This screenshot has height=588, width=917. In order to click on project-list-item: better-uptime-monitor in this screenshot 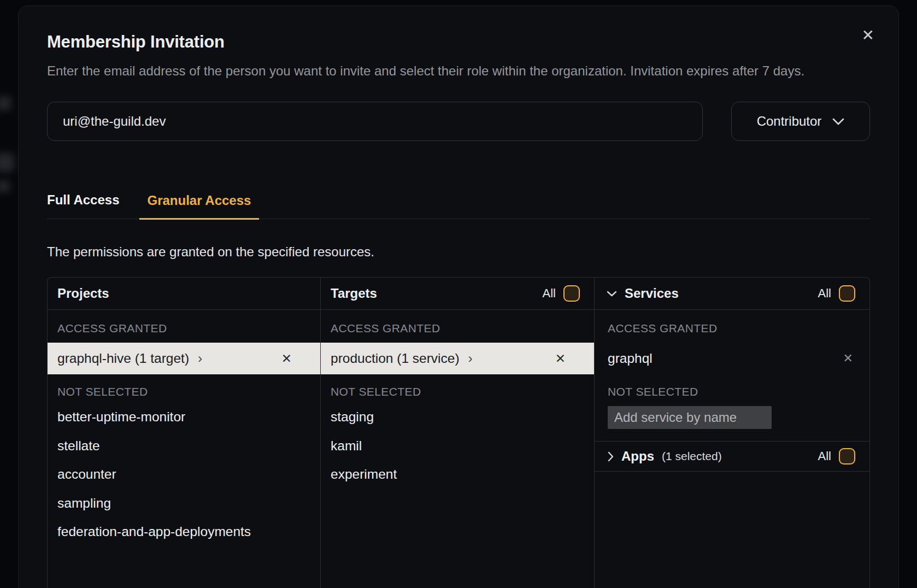, I will do `click(184, 418)`.